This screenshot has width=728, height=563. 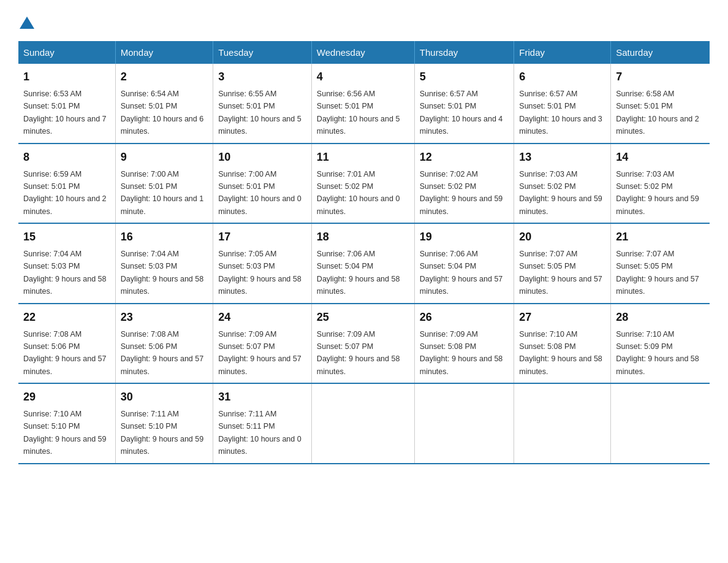 What do you see at coordinates (661, 264) in the screenshot?
I see `calendar-cell: 21Sunrise: 7:07 AMSunset: 5:05 PMDayligh…` at bounding box center [661, 264].